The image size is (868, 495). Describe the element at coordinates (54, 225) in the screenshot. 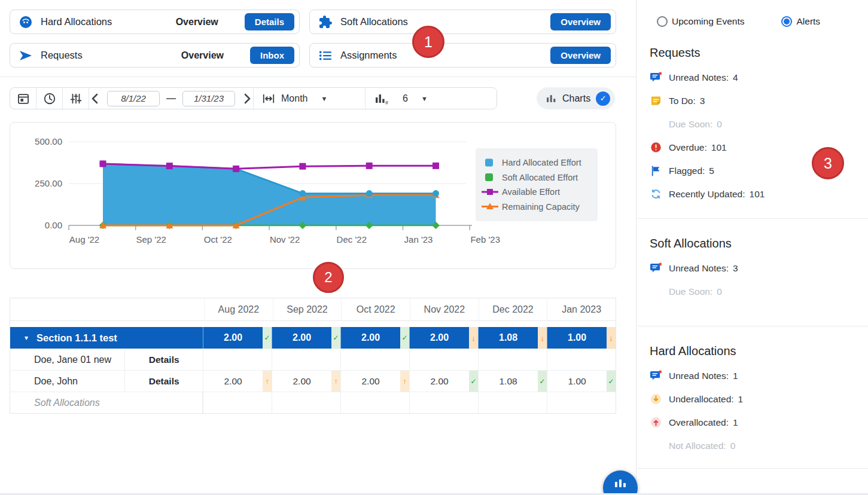

I see `svg-text: 0.00` at that location.